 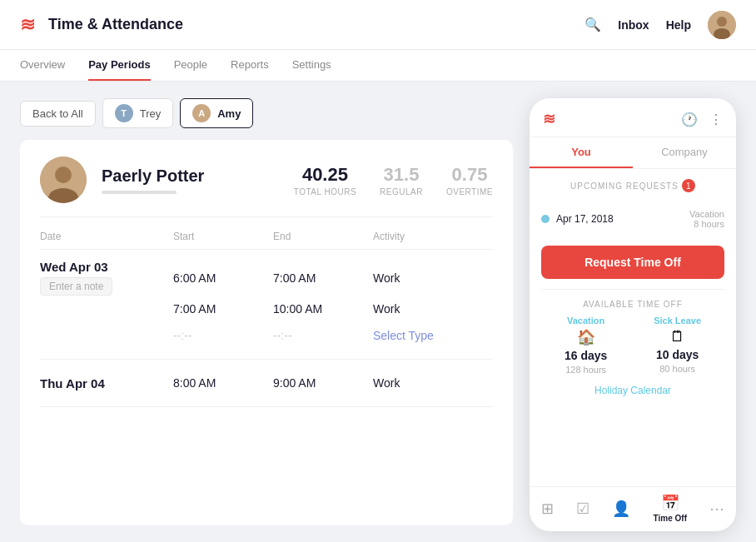 I want to click on search-icon: 🔍, so click(x=593, y=25).